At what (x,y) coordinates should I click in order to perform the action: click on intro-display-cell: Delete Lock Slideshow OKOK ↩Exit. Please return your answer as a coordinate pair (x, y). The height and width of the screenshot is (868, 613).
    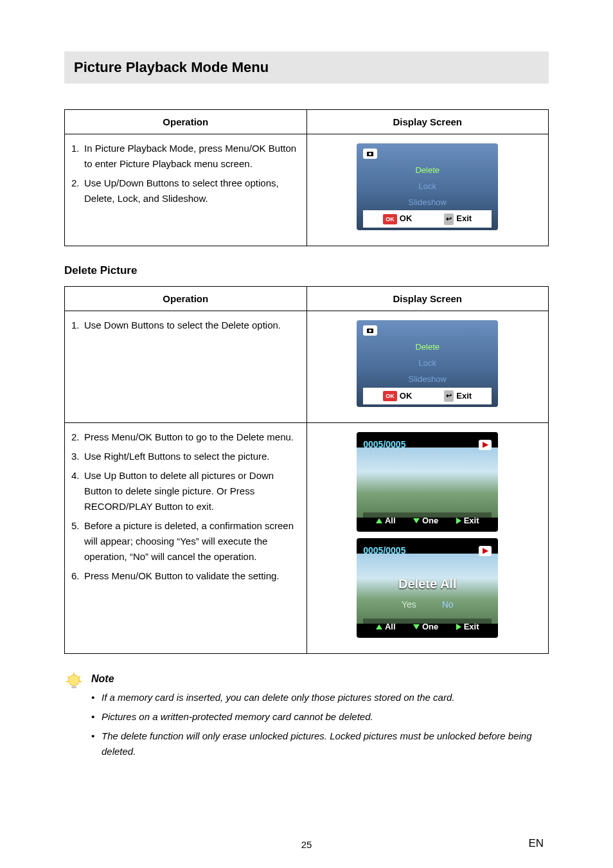
    Looking at the image, I should click on (428, 190).